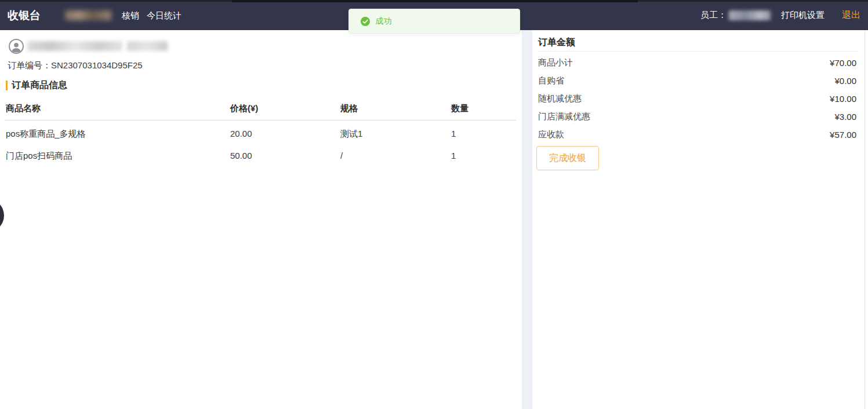  I want to click on summary-label: 商品小计, so click(555, 63).